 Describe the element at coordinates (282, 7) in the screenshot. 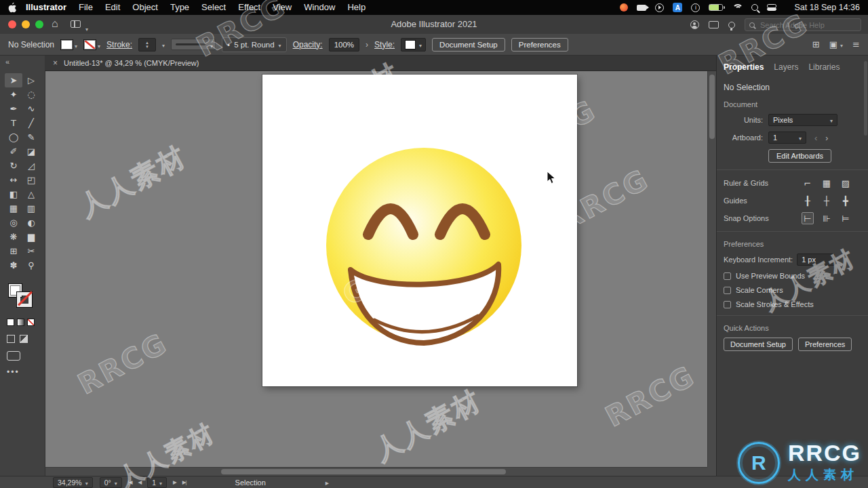

I see `menu-view: View` at that location.